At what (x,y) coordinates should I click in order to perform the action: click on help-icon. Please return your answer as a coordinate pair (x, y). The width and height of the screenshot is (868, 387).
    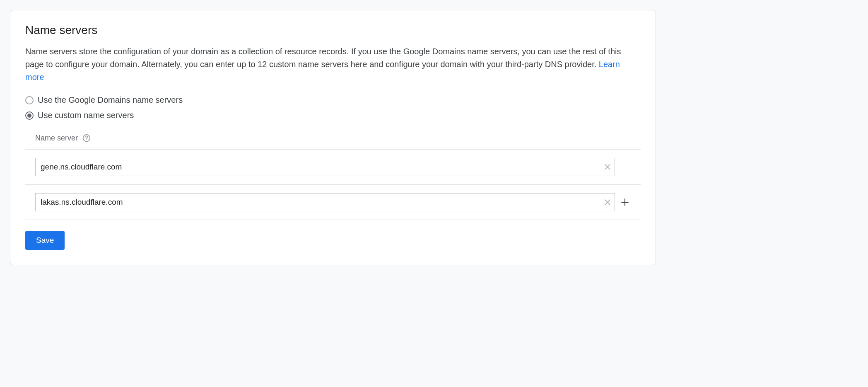
    Looking at the image, I should click on (87, 138).